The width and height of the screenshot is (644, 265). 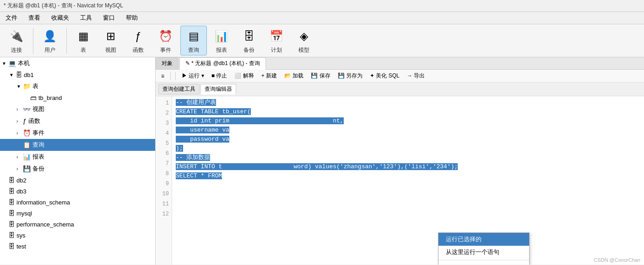 What do you see at coordinates (111, 40) in the screenshot?
I see `toolbar-item-view: ⊞视图` at bounding box center [111, 40].